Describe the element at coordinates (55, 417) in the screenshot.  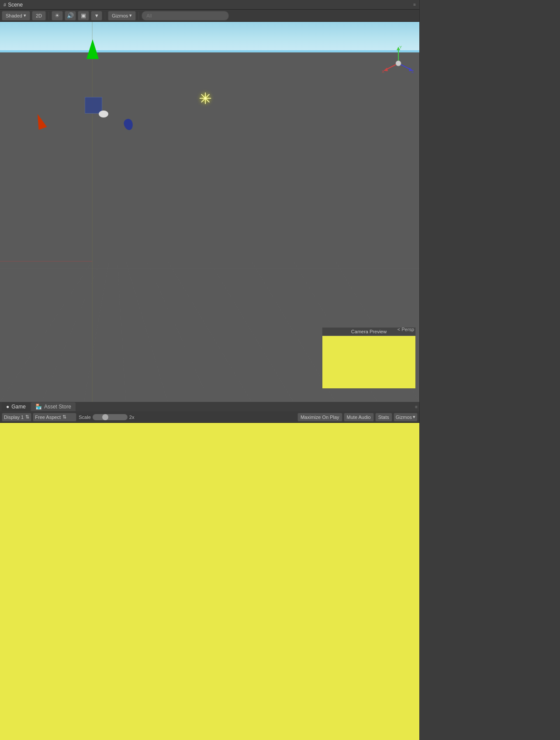
I see `aspect-selector: Free Aspect ⇅` at that location.